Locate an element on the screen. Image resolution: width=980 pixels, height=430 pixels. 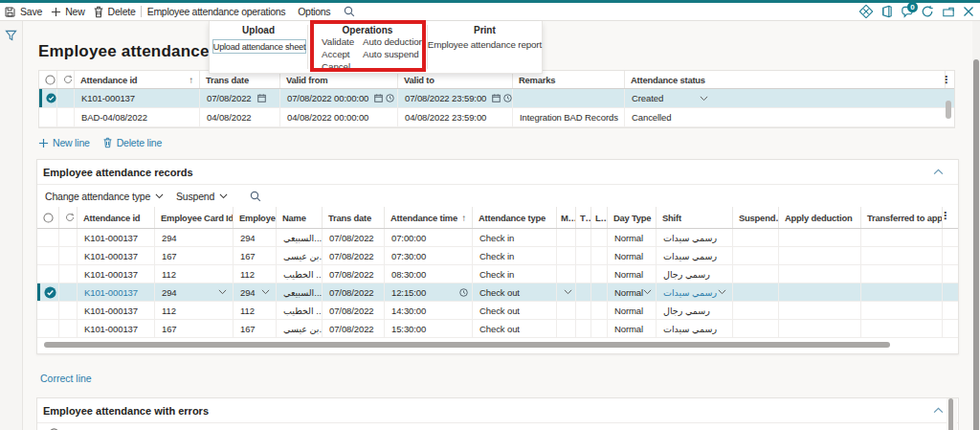
collapse-chevron-icon is located at coordinates (942, 172).